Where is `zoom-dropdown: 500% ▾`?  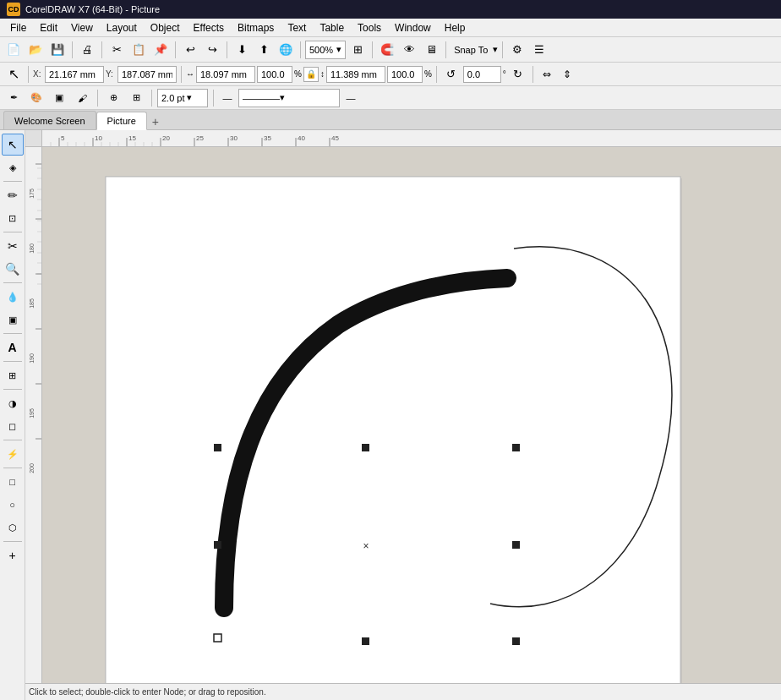
zoom-dropdown: 500% ▾ is located at coordinates (325, 50).